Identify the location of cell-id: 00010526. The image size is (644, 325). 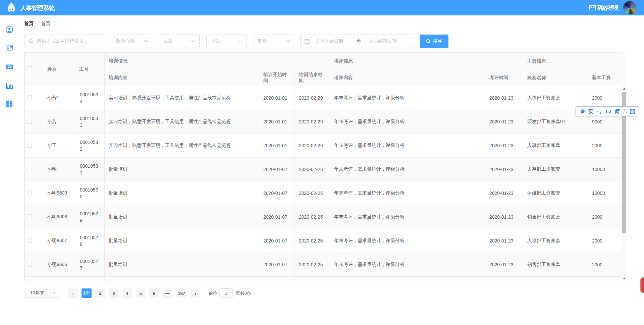
(90, 279).